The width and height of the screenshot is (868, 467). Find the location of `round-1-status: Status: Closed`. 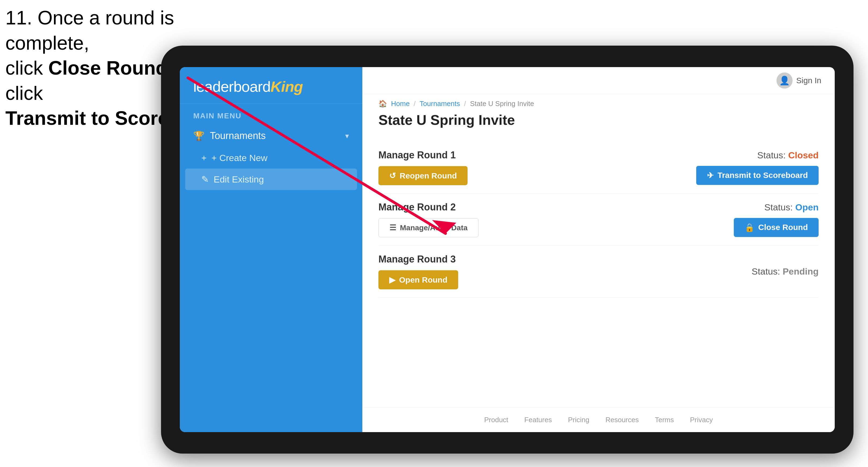

round-1-status: Status: Closed is located at coordinates (788, 155).